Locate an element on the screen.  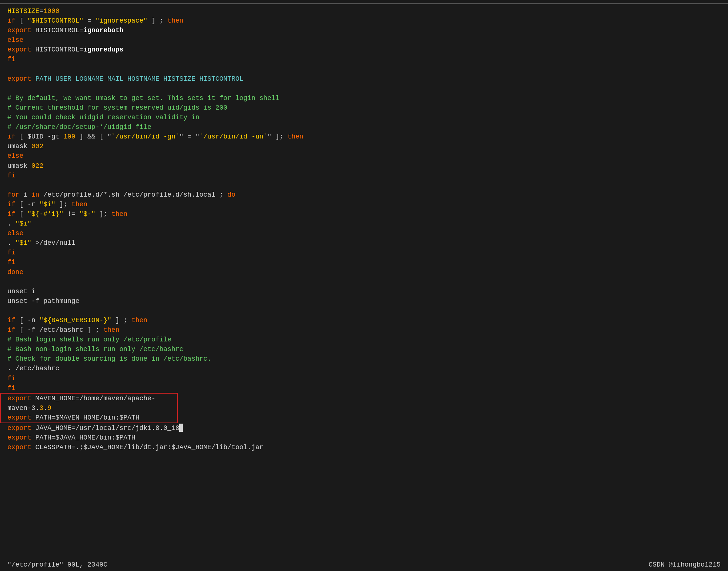
code-line-21: if [ -r "$i" ]; then is located at coordinates (364, 204).